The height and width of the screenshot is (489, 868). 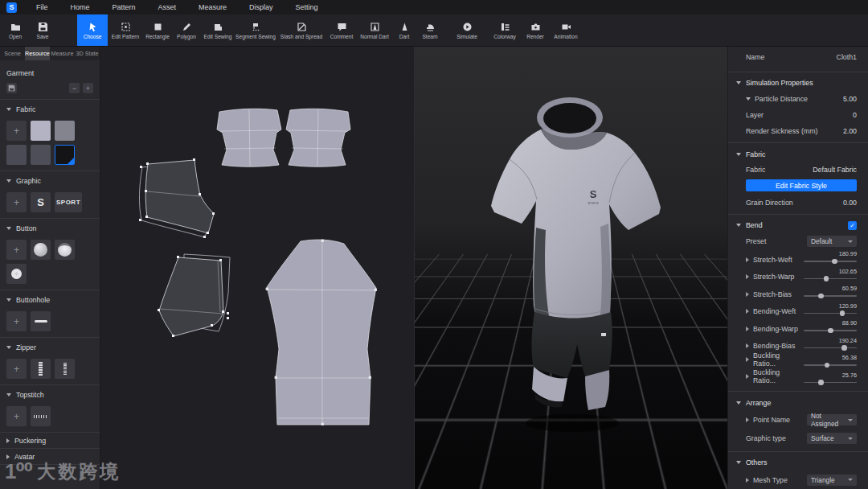 What do you see at coordinates (798, 225) in the screenshot?
I see `bend-header: Bend` at bounding box center [798, 225].